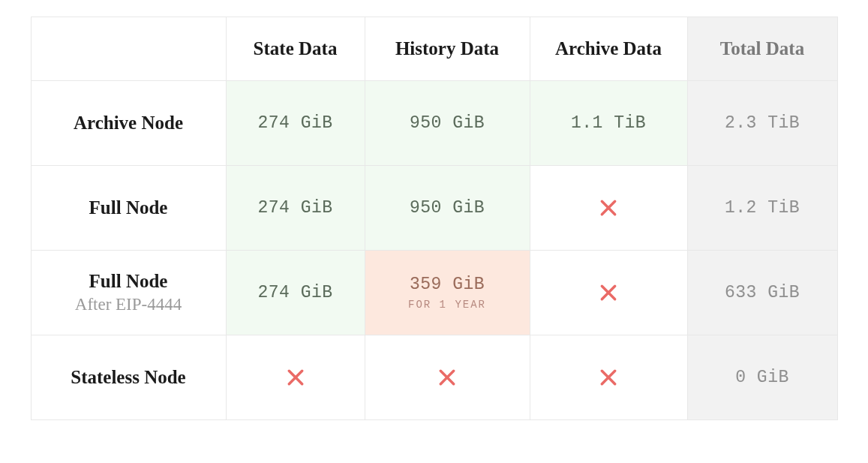  What do you see at coordinates (128, 378) in the screenshot?
I see `row-label-stateless: Stateless Node` at bounding box center [128, 378].